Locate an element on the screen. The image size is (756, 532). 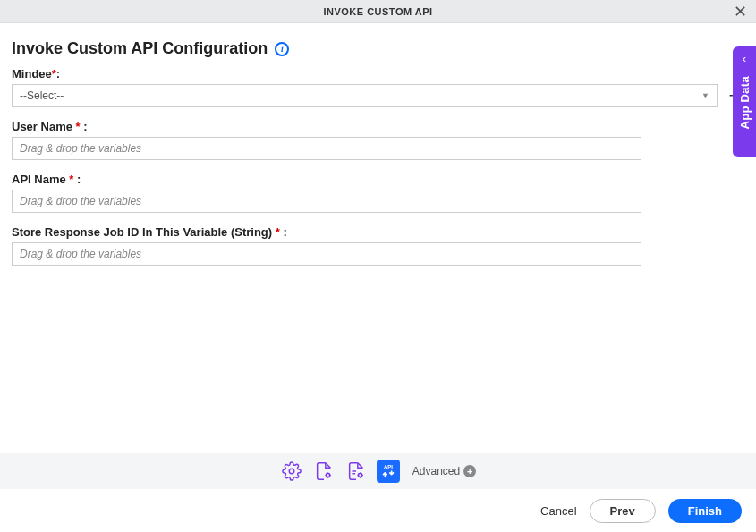
cancel-button: Cancel is located at coordinates (558, 511).